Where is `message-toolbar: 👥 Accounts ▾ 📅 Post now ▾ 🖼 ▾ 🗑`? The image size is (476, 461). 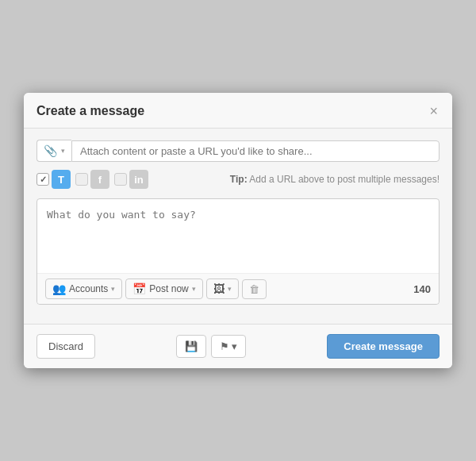
message-toolbar: 👥 Accounts ▾ 📅 Post now ▾ 🖼 ▾ 🗑 is located at coordinates (238, 289).